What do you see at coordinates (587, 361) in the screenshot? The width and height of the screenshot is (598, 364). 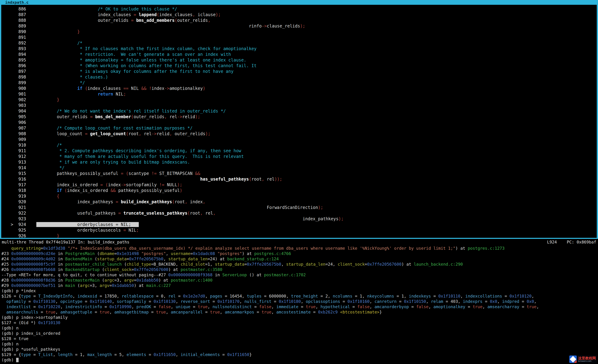 I see `watermark-subtitle: brrowers.com` at bounding box center [587, 361].